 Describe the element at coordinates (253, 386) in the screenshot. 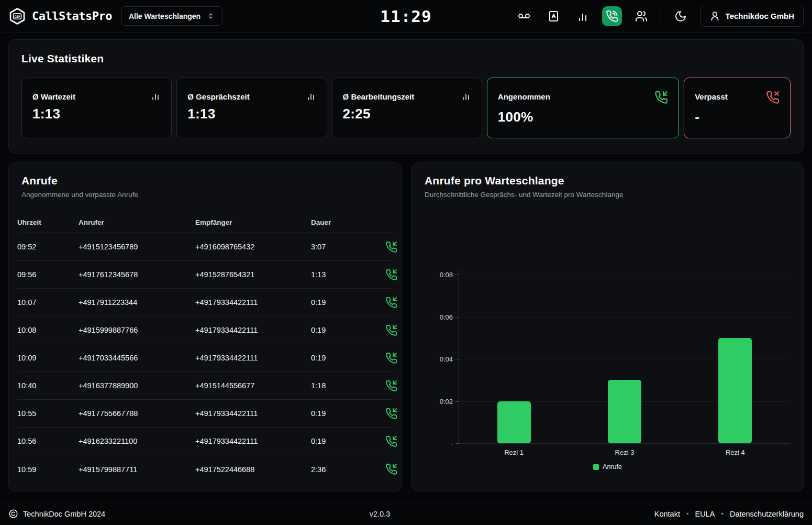

I see `cell-receiver: +4915144556677` at that location.